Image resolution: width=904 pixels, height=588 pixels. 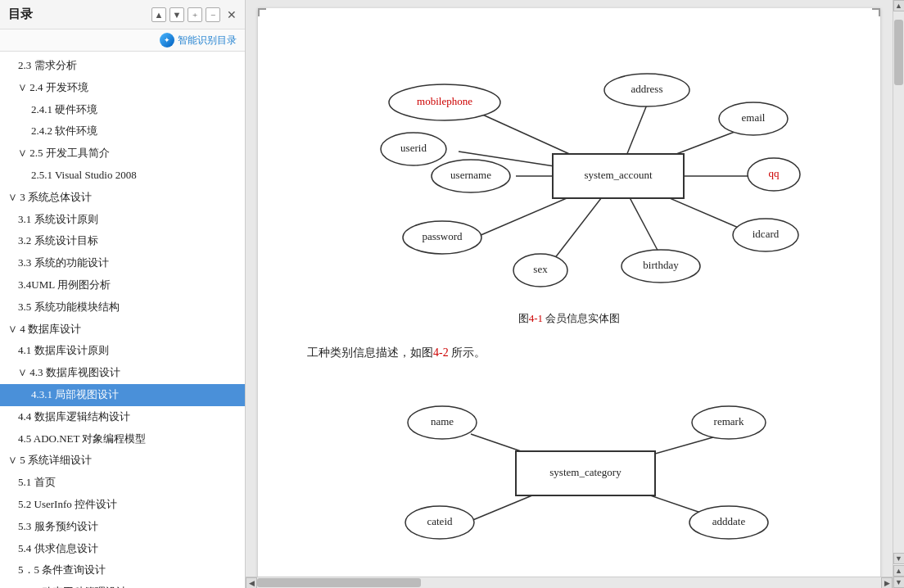 What do you see at coordinates (123, 15) in the screenshot?
I see `sidebar-header: 目录 ▲ ▼ + − ✕` at bounding box center [123, 15].